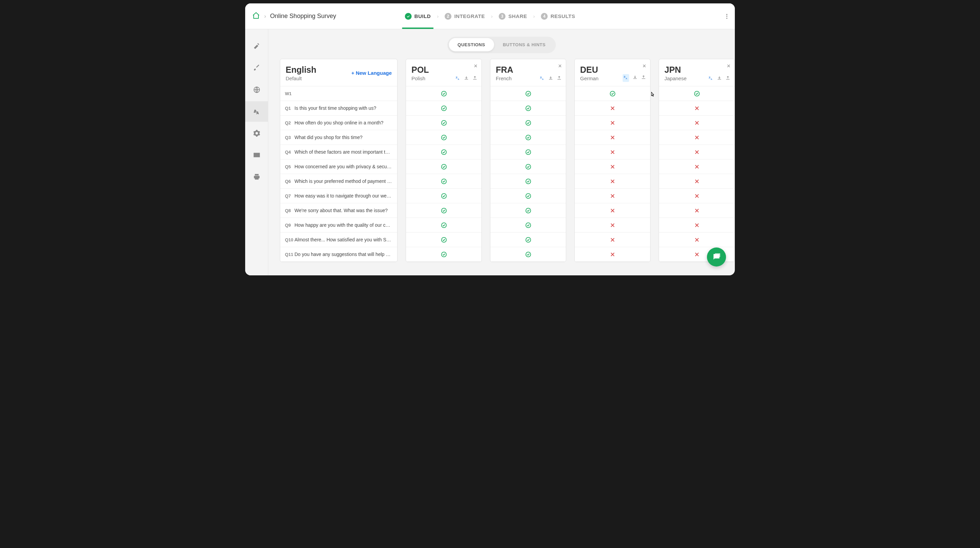 The image size is (980, 548). I want to click on step-share: 3 SHARE, so click(513, 16).